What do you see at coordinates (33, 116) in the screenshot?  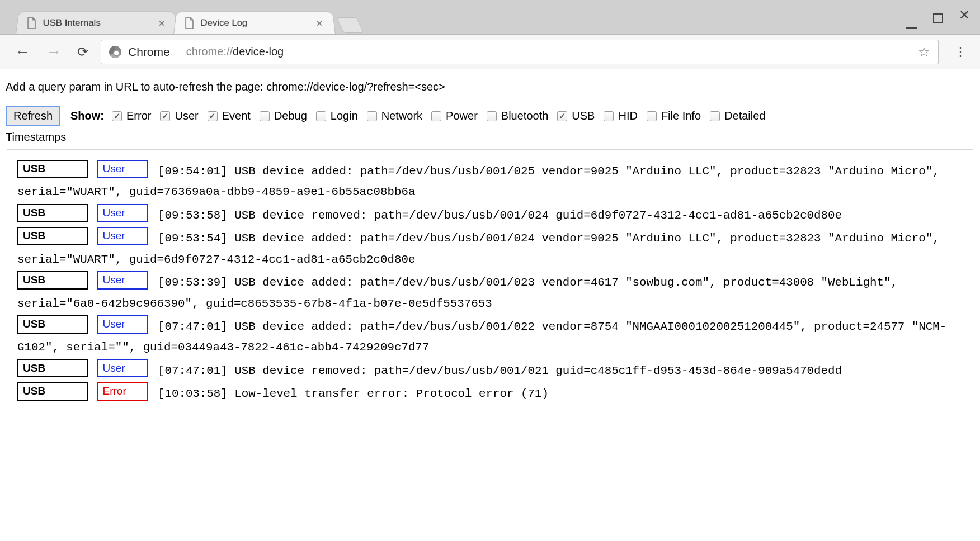 I see `refresh-button: Refresh` at bounding box center [33, 116].